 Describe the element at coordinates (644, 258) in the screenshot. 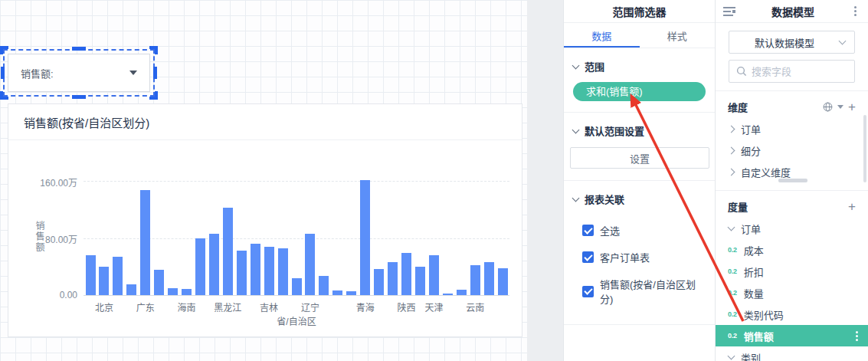

I see `report-link-checkbox-row: 客户订单表` at that location.